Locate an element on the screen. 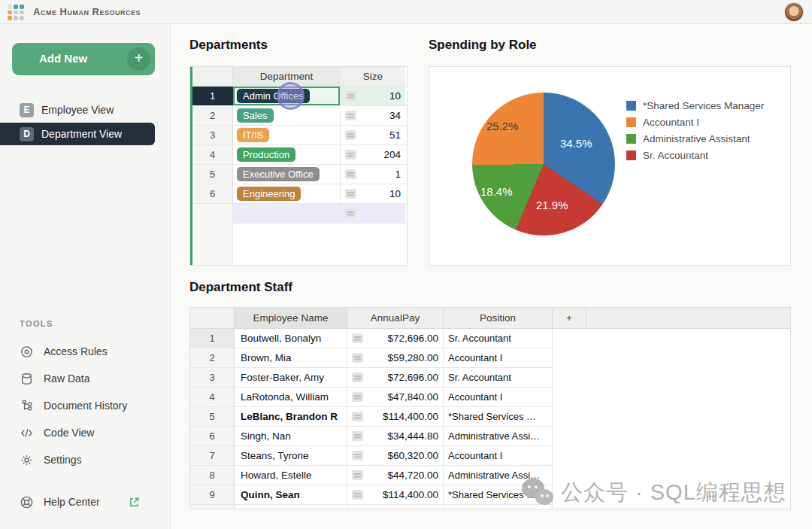 The image size is (812, 529). annual-pay-cell: $47,840.00 is located at coordinates (395, 397).